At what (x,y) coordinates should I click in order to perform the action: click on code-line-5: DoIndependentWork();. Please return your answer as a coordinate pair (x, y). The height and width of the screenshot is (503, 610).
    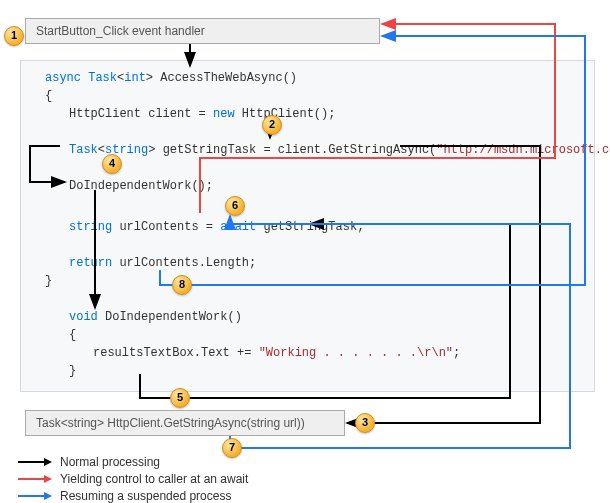
    Looking at the image, I should click on (141, 186).